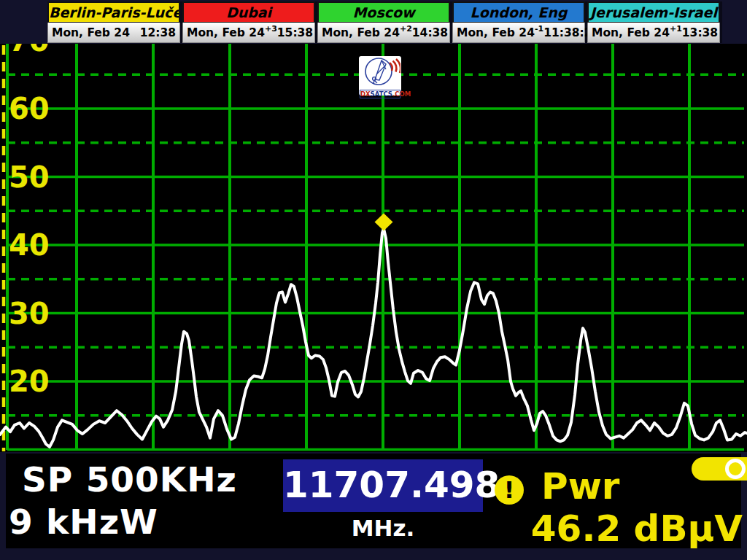 The height and width of the screenshot is (560, 747). What do you see at coordinates (406, 29) in the screenshot?
I see `clock-utc-offset: +2` at bounding box center [406, 29].